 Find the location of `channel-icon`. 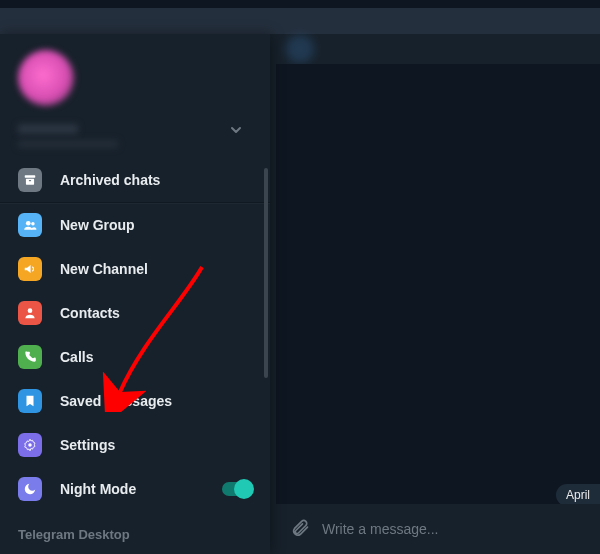

channel-icon is located at coordinates (30, 269).